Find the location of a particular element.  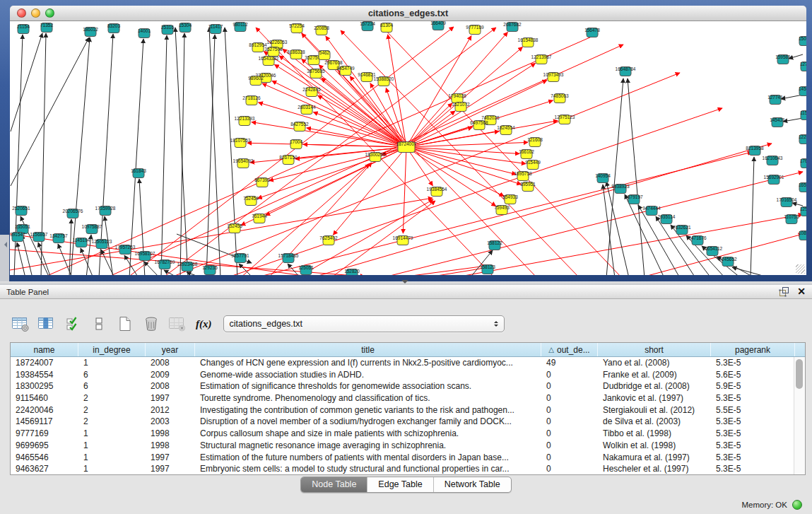

network-node: 18107553 is located at coordinates (240, 143).